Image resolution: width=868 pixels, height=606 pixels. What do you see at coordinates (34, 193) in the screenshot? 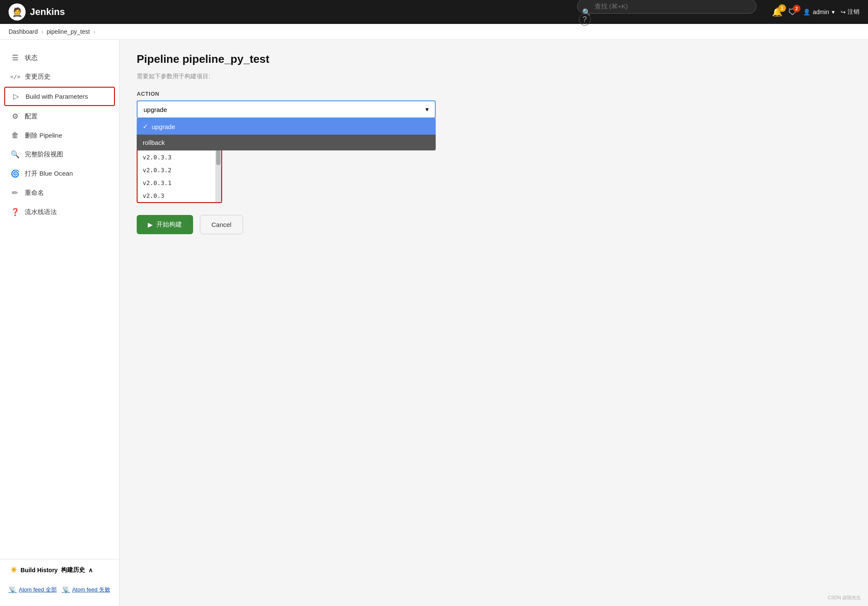
I see `sidebar-item-label-rename: 重命名` at bounding box center [34, 193].